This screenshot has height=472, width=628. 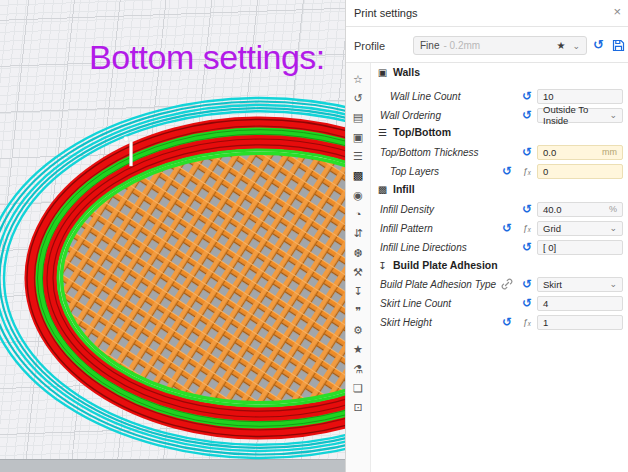 I want to click on setting-row-skirt-line-count: Skirt Line Count ↺ 4, so click(x=497, y=303).